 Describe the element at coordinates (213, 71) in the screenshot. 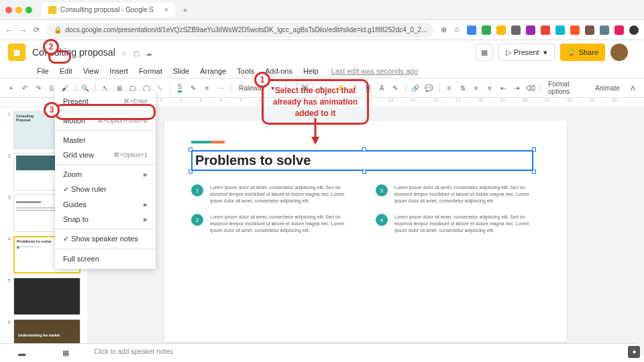

I see `menu-arrange: Arrange` at that location.